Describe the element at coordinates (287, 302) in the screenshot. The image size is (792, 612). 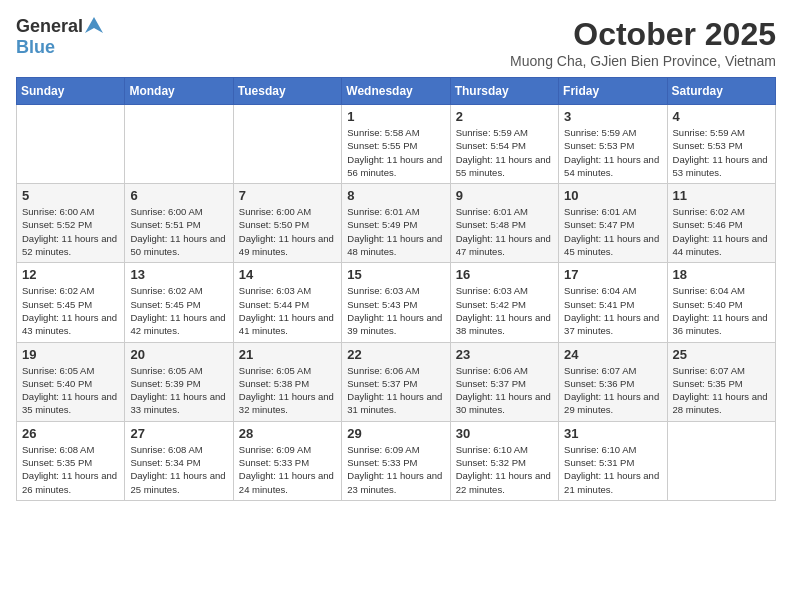
I see `calendar-day-cell: 14Sunrise: 6:03 AM Sunset: 5:44 PM Dayli…` at that location.